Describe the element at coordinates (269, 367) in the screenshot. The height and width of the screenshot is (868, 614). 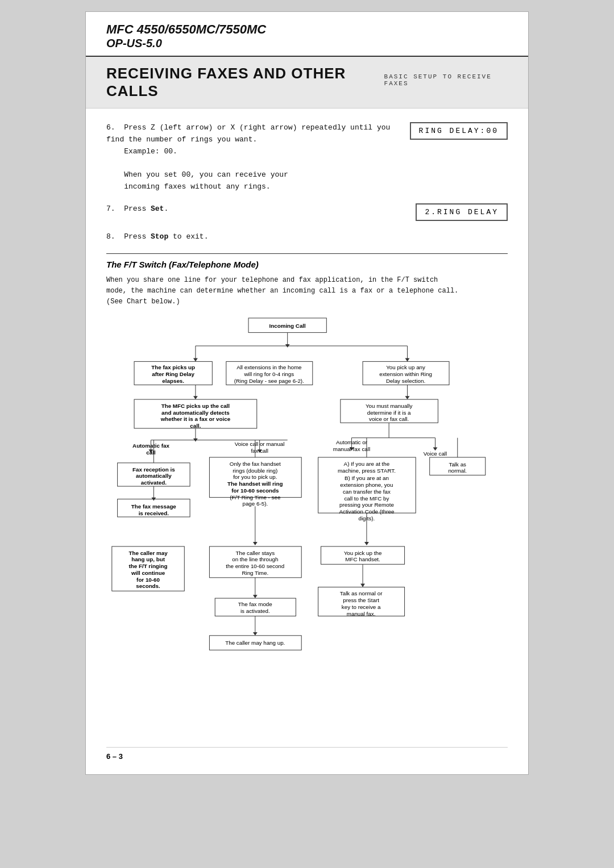
I see `svg-text: All extensions in the home` at that location.